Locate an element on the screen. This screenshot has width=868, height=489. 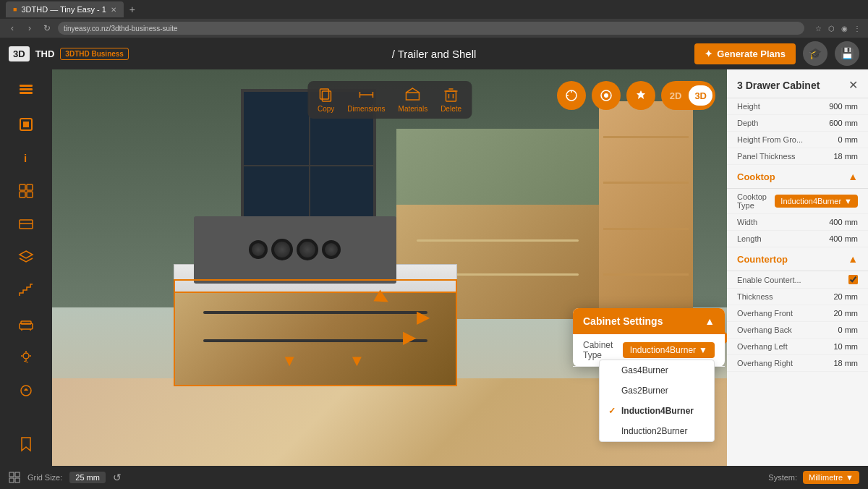
help-button: 🎓 is located at coordinates (815, 54).